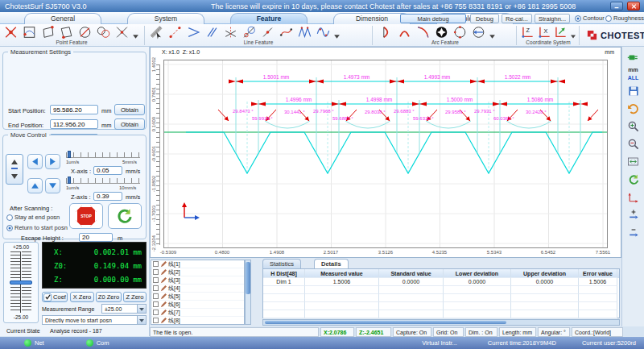  What do you see at coordinates (74, 124) in the screenshot?
I see `end-position-input` at bounding box center [74, 124].